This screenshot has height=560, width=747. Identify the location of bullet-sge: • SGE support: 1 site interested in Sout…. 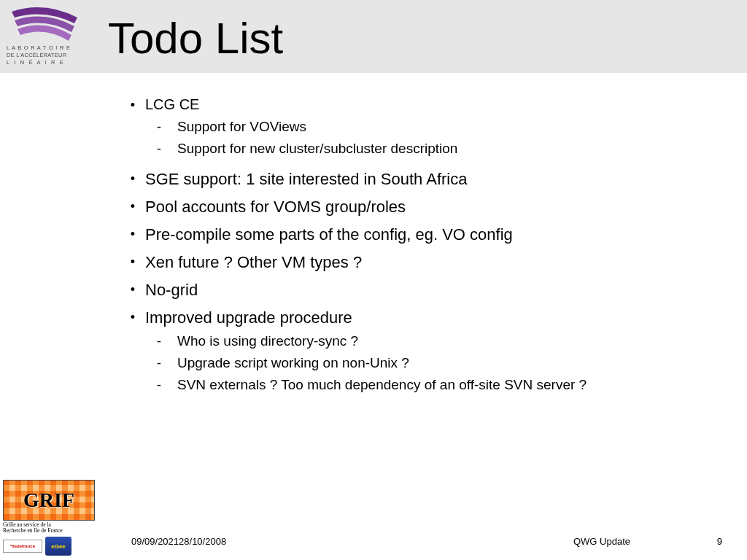
(427, 179).